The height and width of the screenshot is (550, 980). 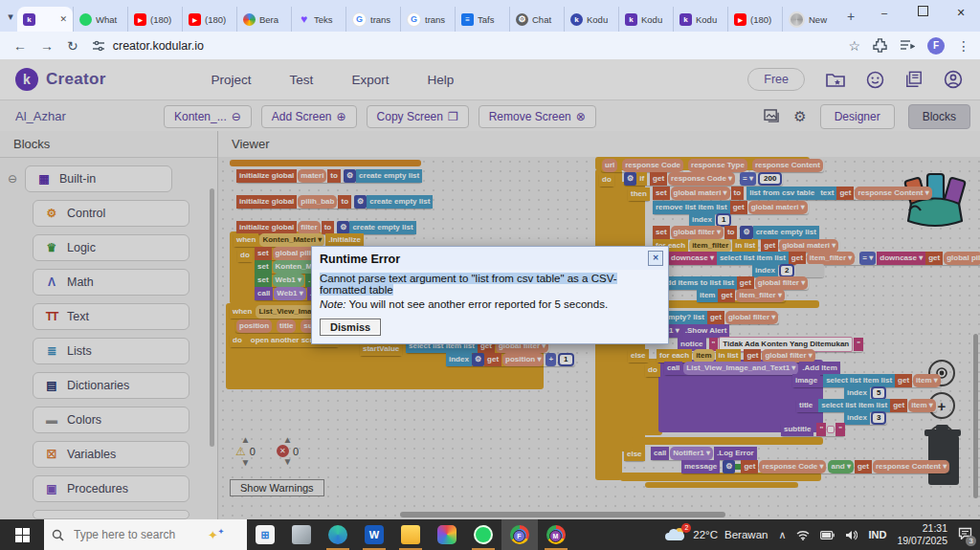 What do you see at coordinates (877, 535) in the screenshot?
I see `language-indicator: IND` at bounding box center [877, 535].